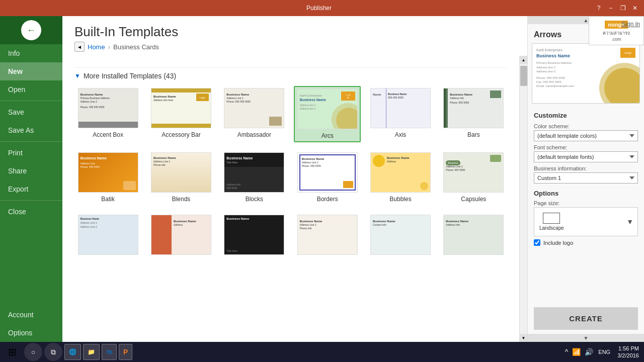 The width and height of the screenshot is (644, 362). I want to click on template-row3-1-thumb: Business Name Address Line 1 Address Lin…, so click(108, 235).